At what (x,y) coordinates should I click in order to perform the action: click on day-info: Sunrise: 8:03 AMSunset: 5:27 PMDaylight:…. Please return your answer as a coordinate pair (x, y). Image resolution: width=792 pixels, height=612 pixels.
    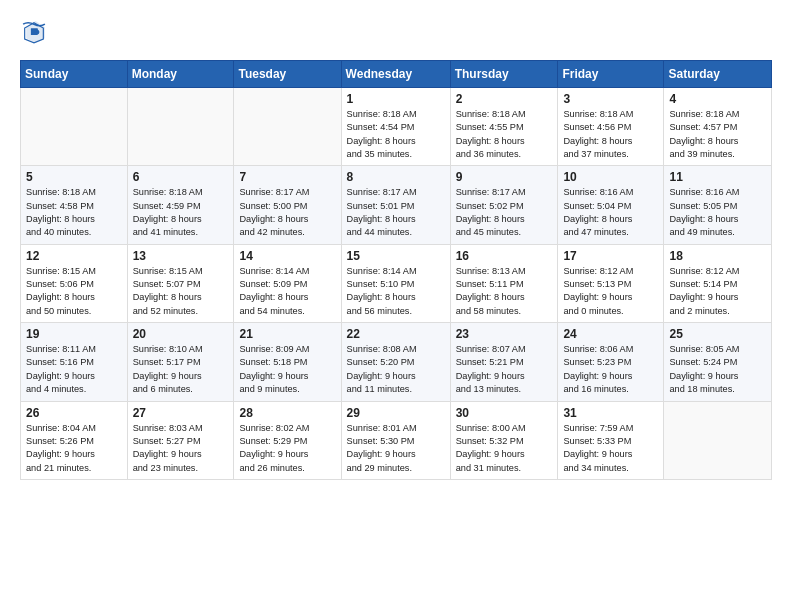
    Looking at the image, I should click on (181, 448).